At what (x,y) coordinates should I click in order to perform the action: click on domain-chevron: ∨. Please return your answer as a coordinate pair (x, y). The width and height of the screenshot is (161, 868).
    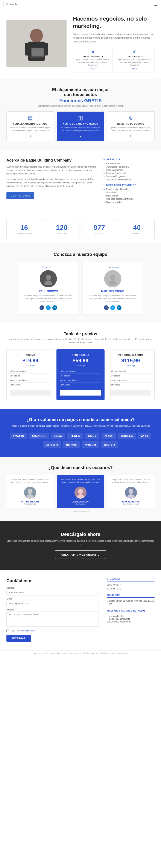
    Looking at the image, I should click on (131, 135).